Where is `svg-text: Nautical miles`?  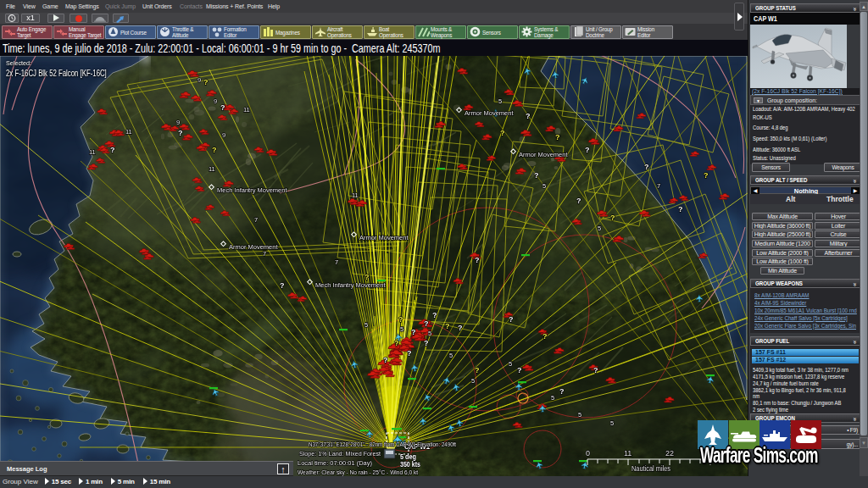
svg-text: Nautical miles is located at coordinates (651, 469).